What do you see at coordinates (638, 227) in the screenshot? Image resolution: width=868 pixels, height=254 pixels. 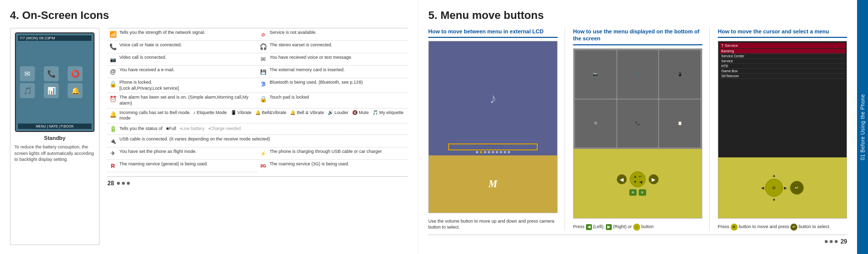 I see `subsection-2-desc: Press ◀ (Left), ▶ (Right) or ○ button` at bounding box center [638, 227].